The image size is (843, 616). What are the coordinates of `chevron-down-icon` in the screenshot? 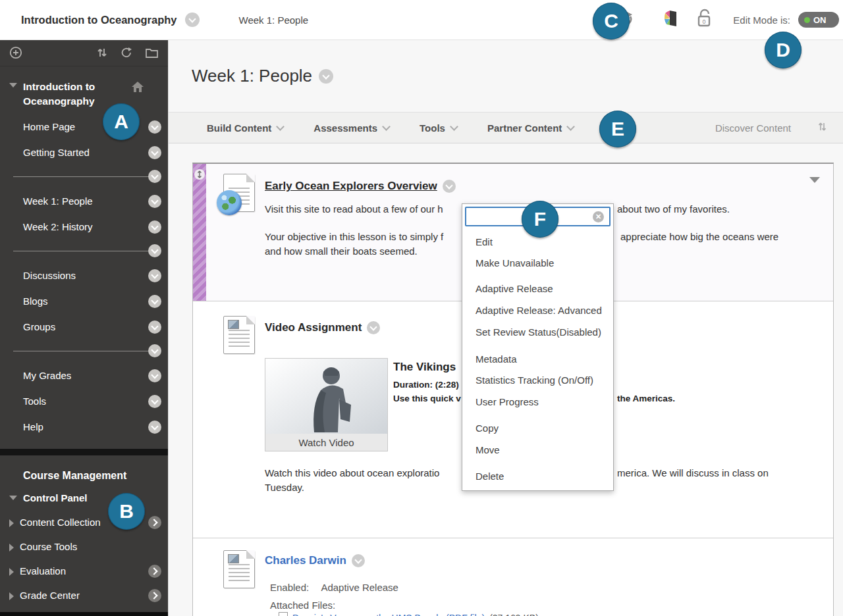 It's located at (570, 126).